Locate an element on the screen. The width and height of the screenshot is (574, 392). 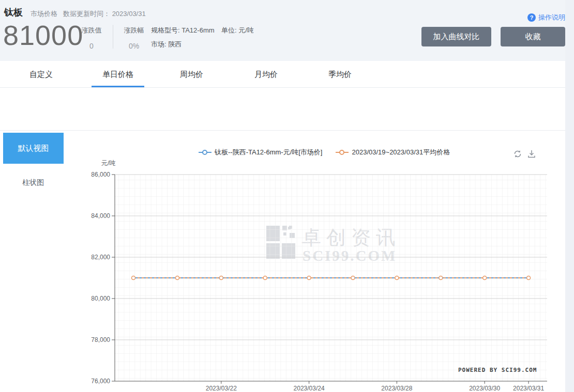
help-label: 操作说明 is located at coordinates (552, 18).